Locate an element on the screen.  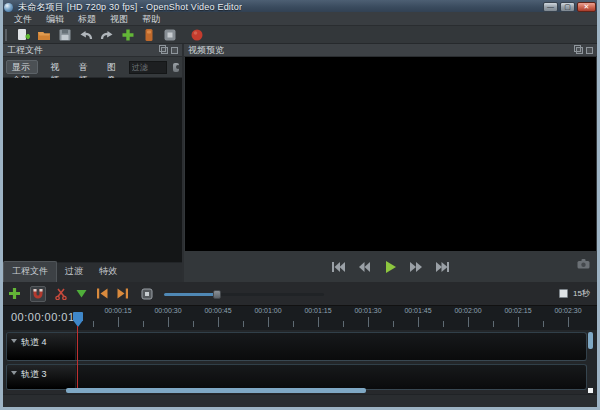
jump-end-icon is located at coordinates (443, 267).